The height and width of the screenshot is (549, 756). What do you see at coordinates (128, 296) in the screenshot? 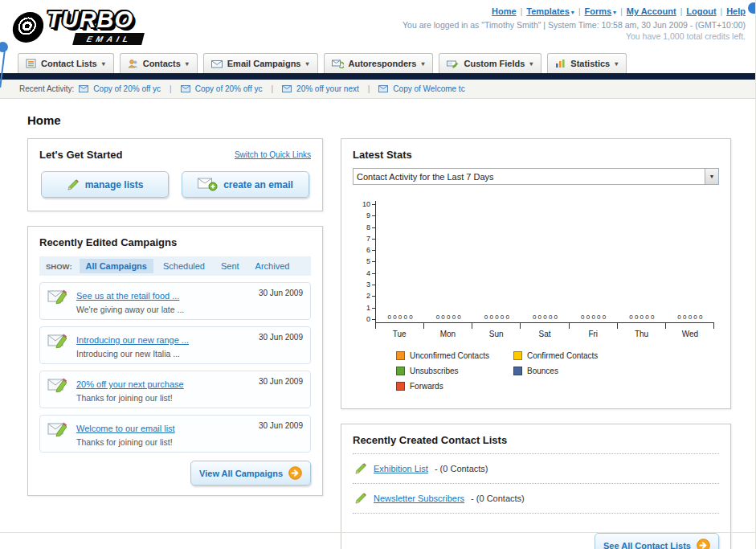
I see `campaign-title-link: See us at the retail food ...` at bounding box center [128, 296].